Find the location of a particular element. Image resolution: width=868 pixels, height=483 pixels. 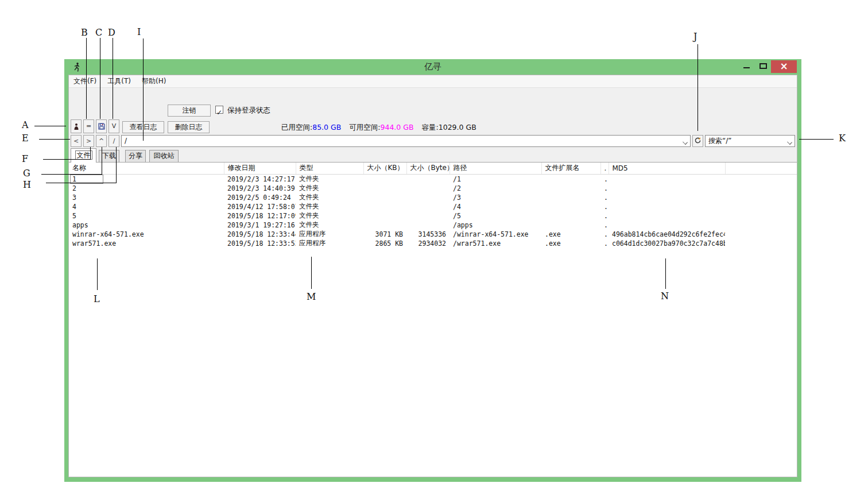

menu-item-tools: 工具(T) is located at coordinates (119, 82).